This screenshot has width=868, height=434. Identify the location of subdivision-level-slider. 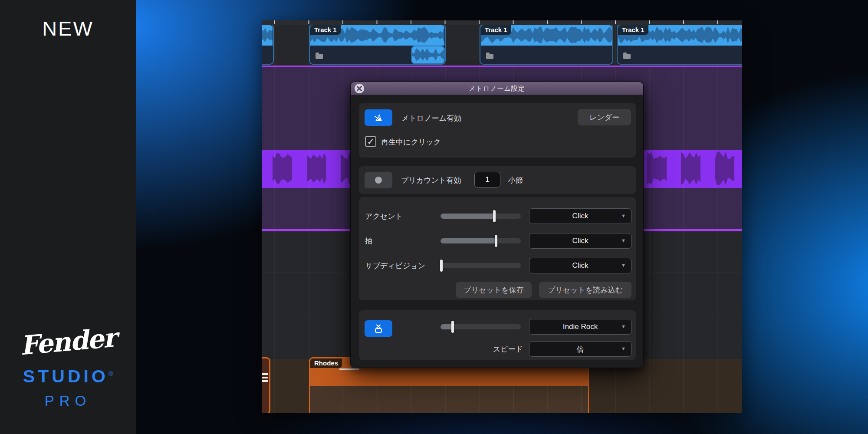
(481, 266).